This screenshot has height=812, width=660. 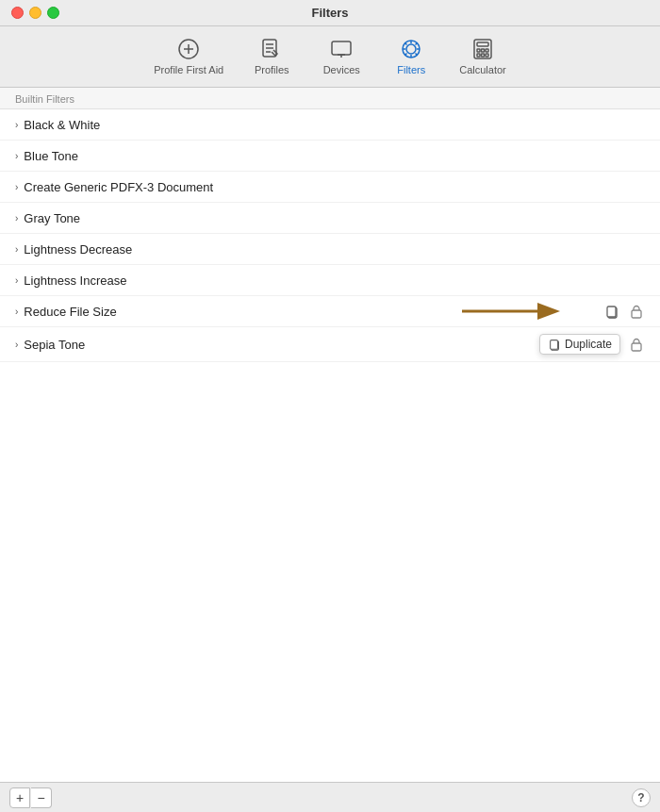 What do you see at coordinates (624, 311) in the screenshot?
I see `filter-actions` at bounding box center [624, 311].